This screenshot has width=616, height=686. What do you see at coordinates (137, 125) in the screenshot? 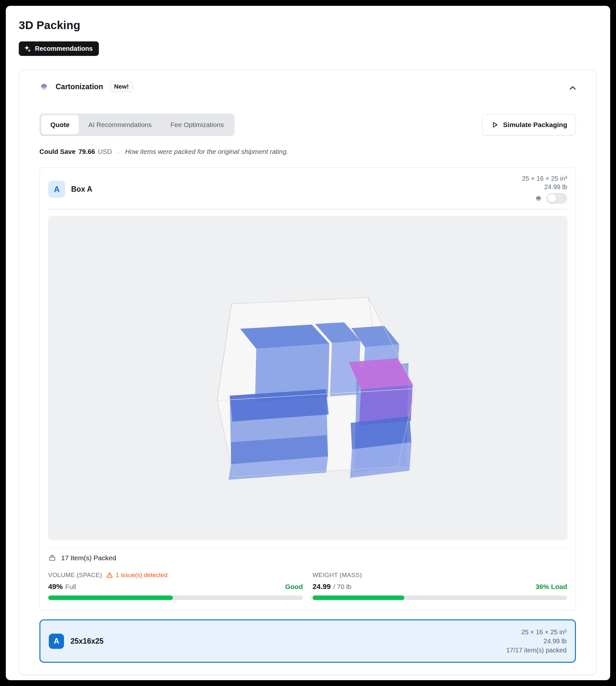
I see `tab-bar: Quote AI Recommendations Fee Optimizatio…` at bounding box center [137, 125].